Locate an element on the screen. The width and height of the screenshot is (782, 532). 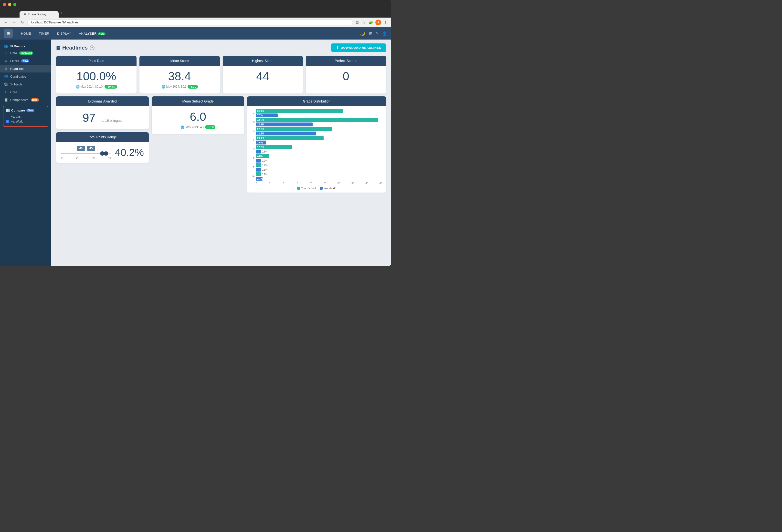
sidebar-item-filters: ≡ Filters New is located at coordinates (26, 61).